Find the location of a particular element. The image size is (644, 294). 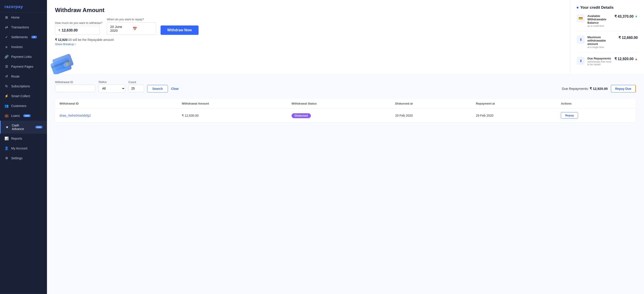

credit-row-label-1: Maximum withdrawable amount is located at coordinates (602, 40).